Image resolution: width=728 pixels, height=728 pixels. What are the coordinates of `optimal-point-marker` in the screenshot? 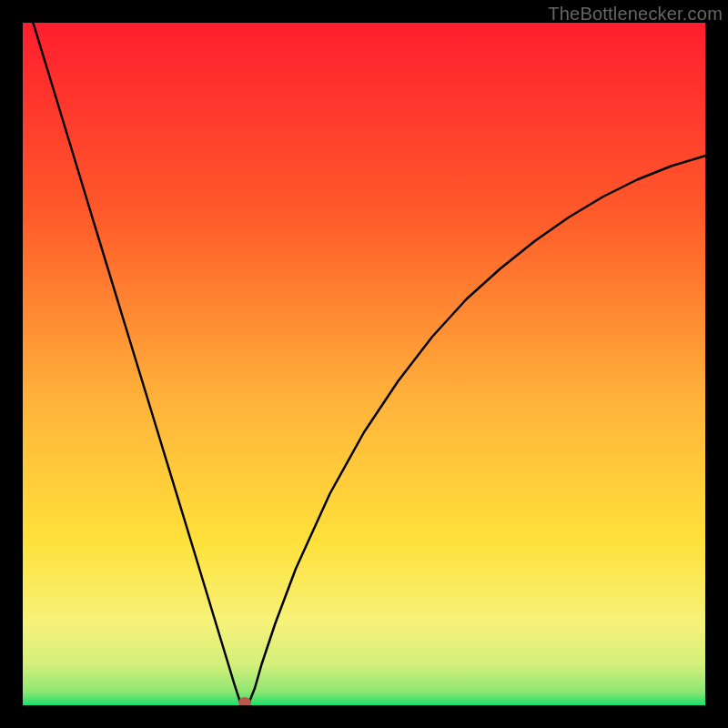 It's located at (245, 701).